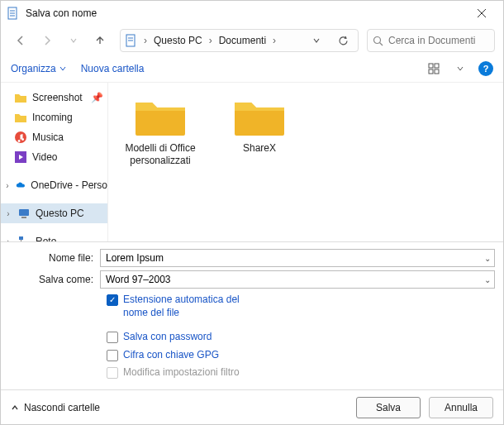 The width and height of the screenshot is (504, 425). Describe the element at coordinates (21, 157) in the screenshot. I see `video-icon` at that location.